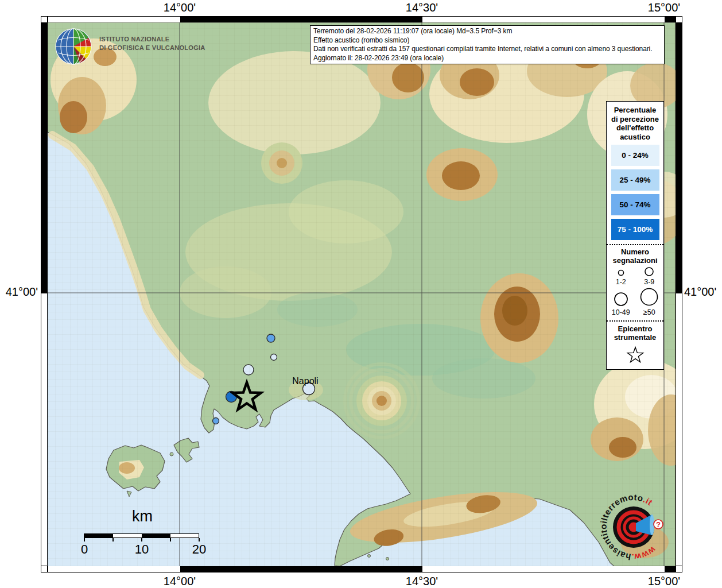 The width and height of the screenshot is (722, 588). Describe the element at coordinates (180, 581) in the screenshot. I see `axis-label-bottom-14-00: 14°00'` at that location.